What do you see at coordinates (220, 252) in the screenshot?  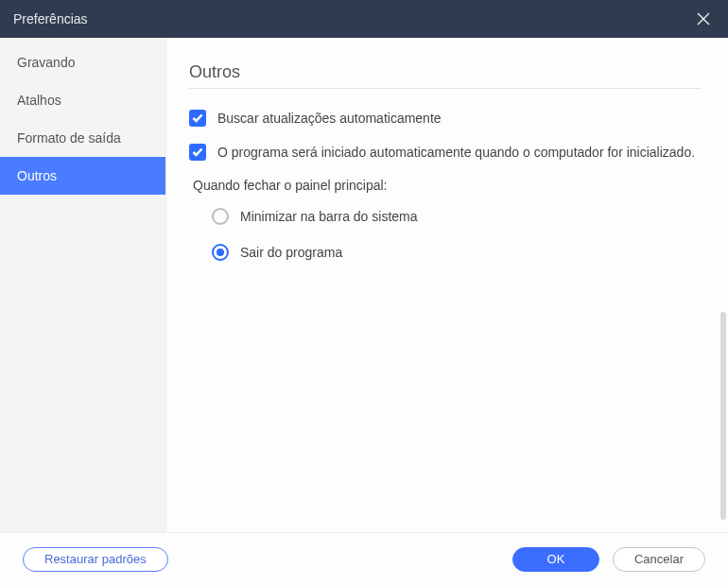 I see `radio-exit` at bounding box center [220, 252].